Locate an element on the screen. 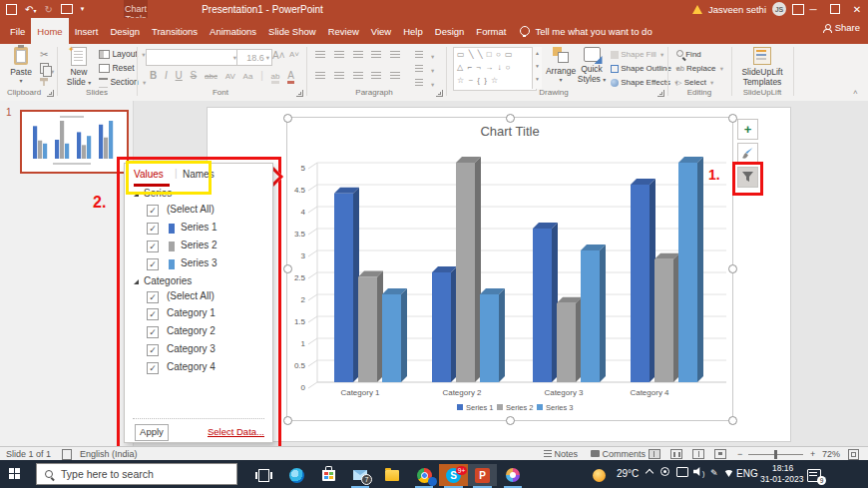 The height and width of the screenshot is (488, 868). layout-button: Layout ▾ is located at coordinates (122, 54).